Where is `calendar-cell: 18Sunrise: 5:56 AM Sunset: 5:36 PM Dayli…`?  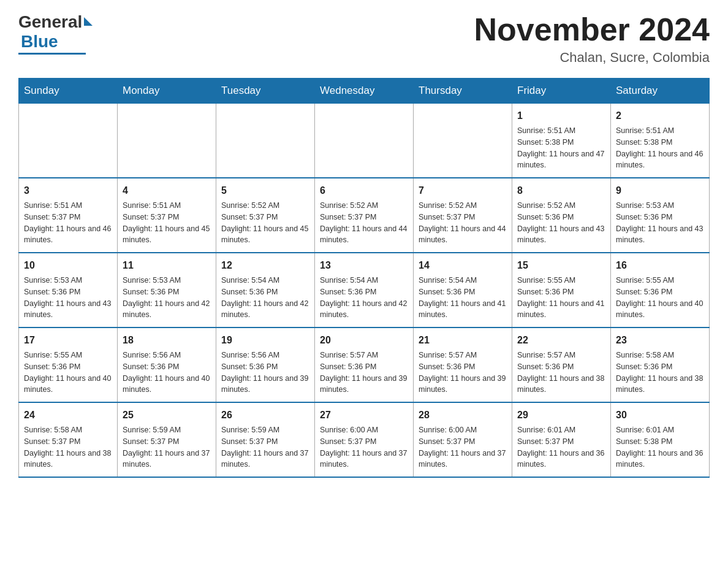 calendar-cell: 18Sunrise: 5:56 AM Sunset: 5:36 PM Dayli… is located at coordinates (167, 365).